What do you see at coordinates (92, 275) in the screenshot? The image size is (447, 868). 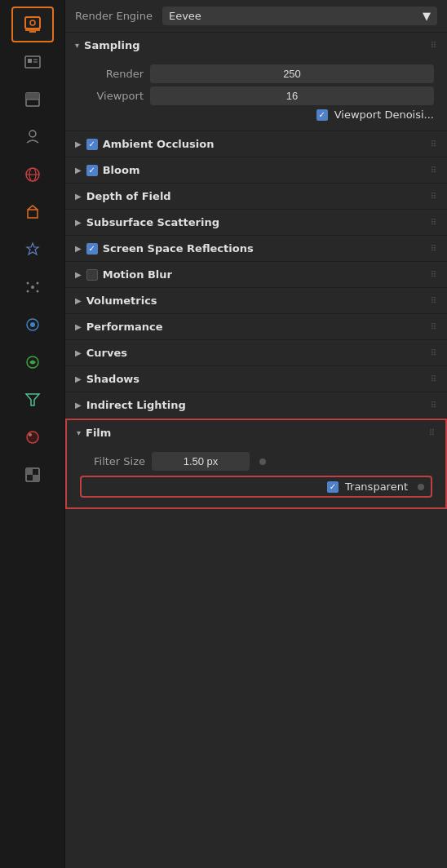 I see `motion-blur-checkbox` at bounding box center [92, 275].